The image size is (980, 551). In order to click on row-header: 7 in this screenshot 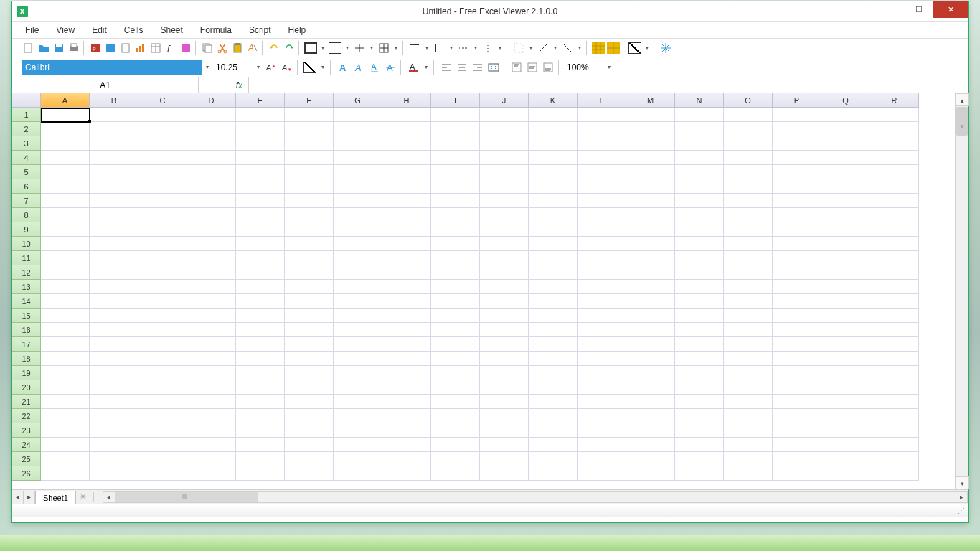, I will do `click(27, 201)`.